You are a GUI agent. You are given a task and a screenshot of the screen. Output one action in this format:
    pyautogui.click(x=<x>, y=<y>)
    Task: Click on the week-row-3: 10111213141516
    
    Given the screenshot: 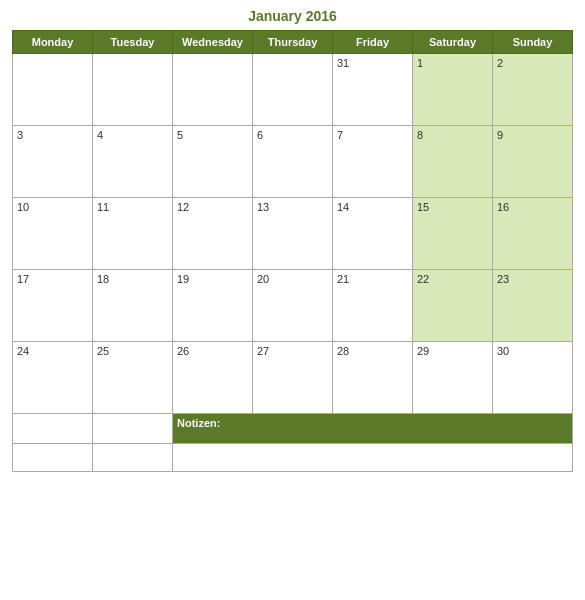 What is the action you would take?
    pyautogui.click(x=293, y=234)
    